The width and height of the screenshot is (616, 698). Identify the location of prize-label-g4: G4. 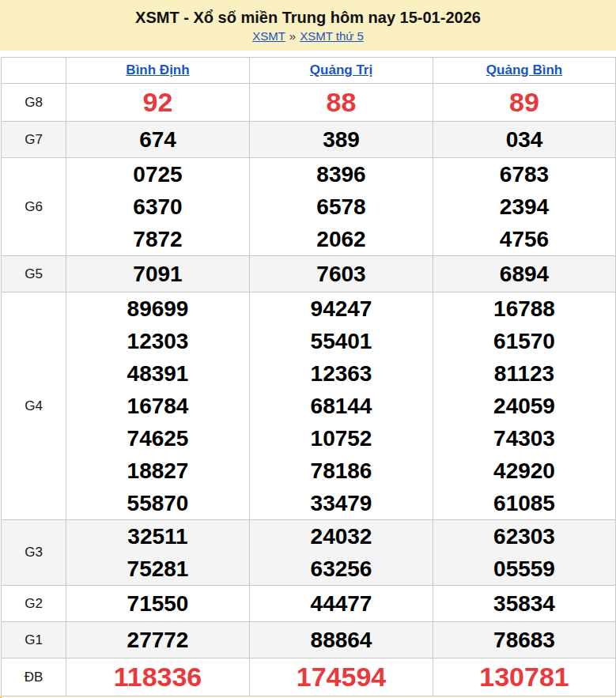
(34, 406).